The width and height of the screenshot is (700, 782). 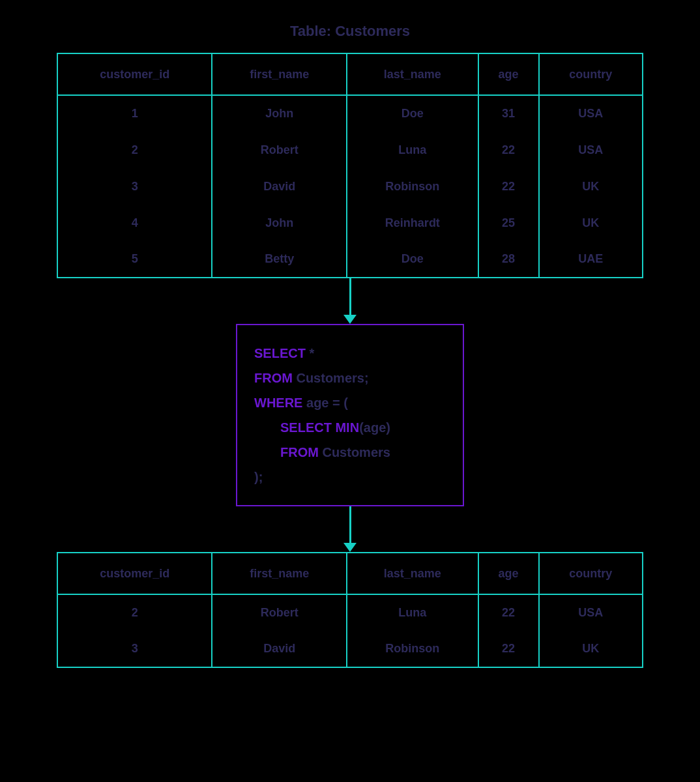 What do you see at coordinates (412, 223) in the screenshot?
I see `table-cell: Reinhardt` at bounding box center [412, 223].